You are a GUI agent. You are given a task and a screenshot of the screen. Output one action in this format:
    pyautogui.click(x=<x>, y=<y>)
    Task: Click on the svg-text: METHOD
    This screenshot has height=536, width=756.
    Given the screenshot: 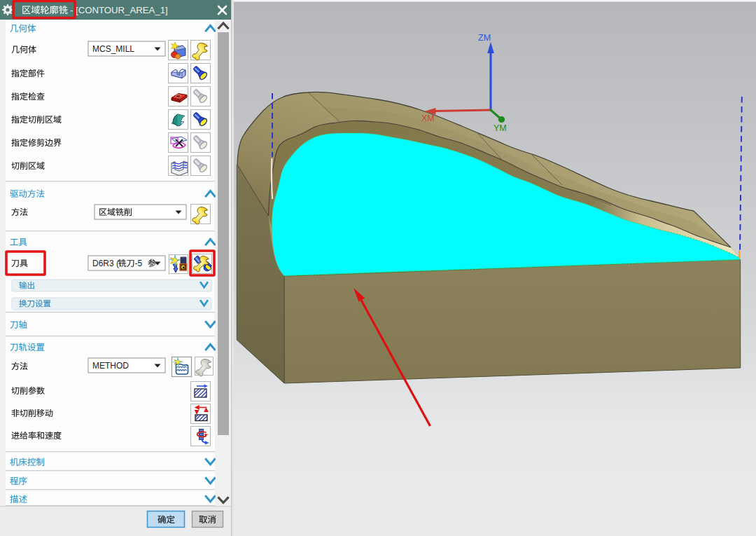 What is the action you would take?
    pyautogui.click(x=111, y=366)
    